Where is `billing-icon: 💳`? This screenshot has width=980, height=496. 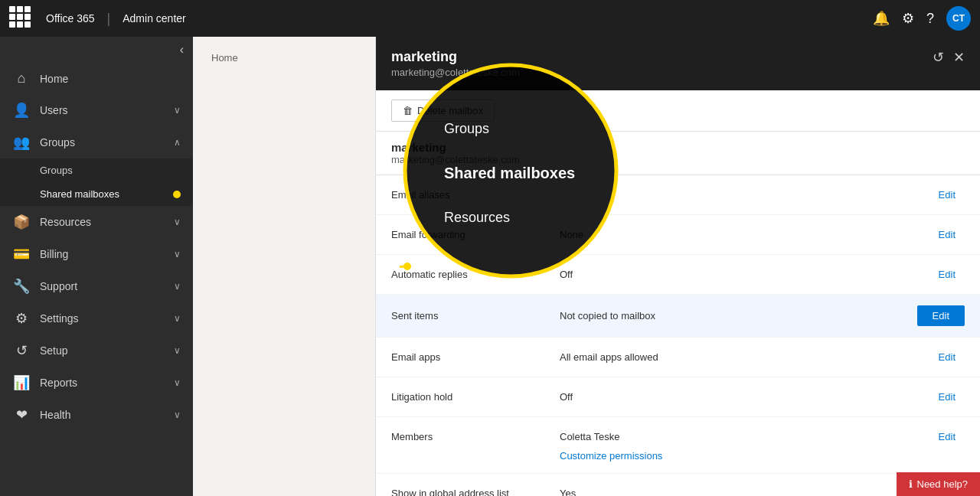 billing-icon: 💳 is located at coordinates (21, 254).